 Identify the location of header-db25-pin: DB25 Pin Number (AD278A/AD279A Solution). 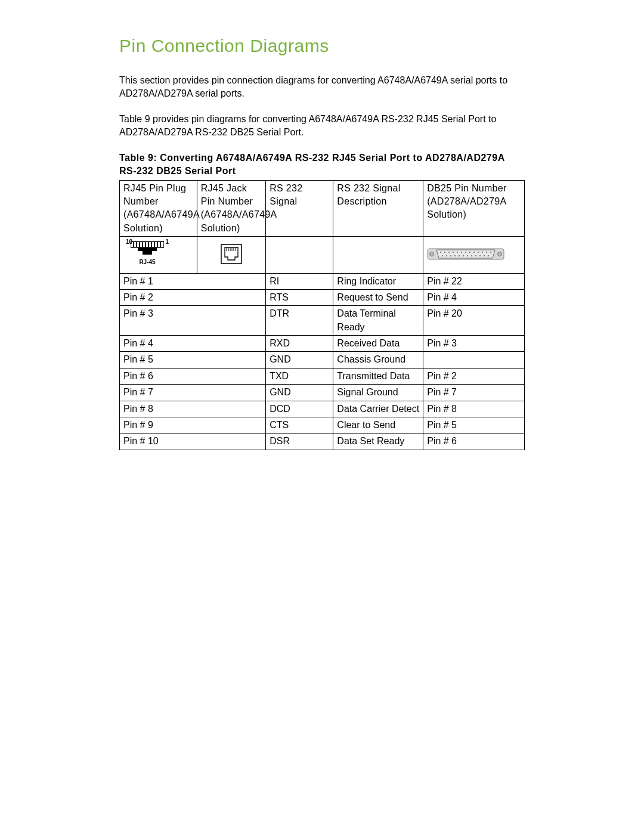
(474, 209).